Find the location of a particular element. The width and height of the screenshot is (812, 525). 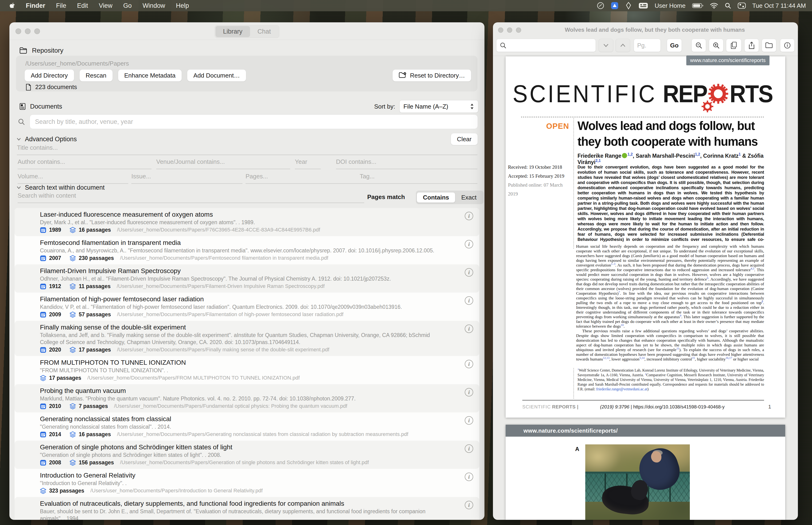

doc-title: Femtosecond filamentation in transparent… is located at coordinates (247, 243).